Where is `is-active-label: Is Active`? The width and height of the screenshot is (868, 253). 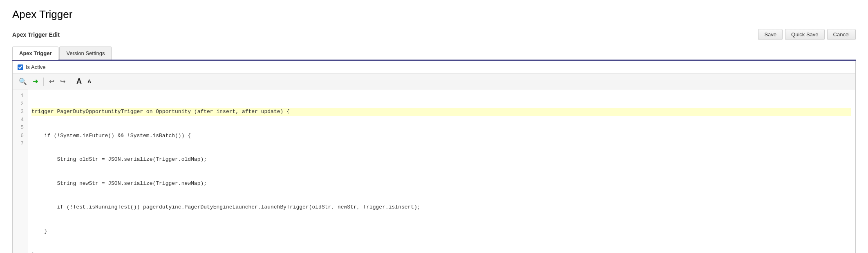
is-active-label: Is Active is located at coordinates (36, 67).